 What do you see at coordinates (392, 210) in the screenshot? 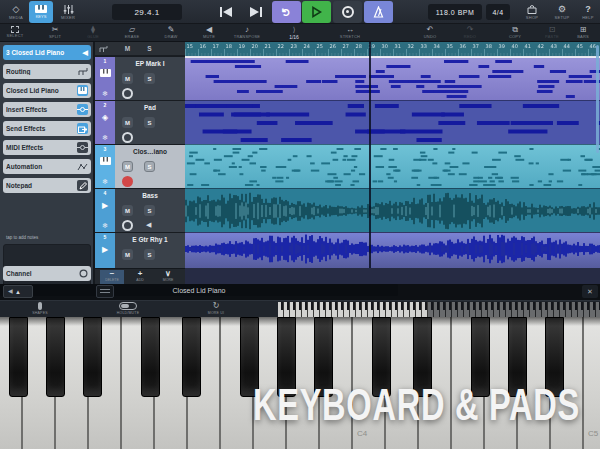
I see `lane-bass` at bounding box center [392, 210].